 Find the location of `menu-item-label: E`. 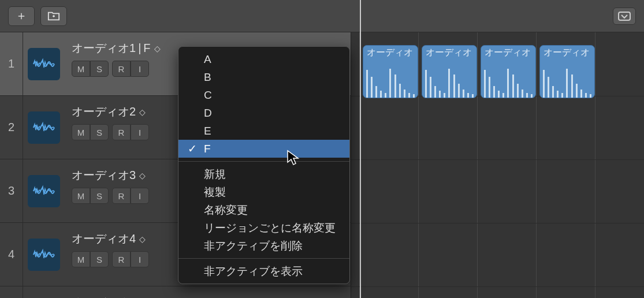

menu-item-label: E is located at coordinates (208, 131).